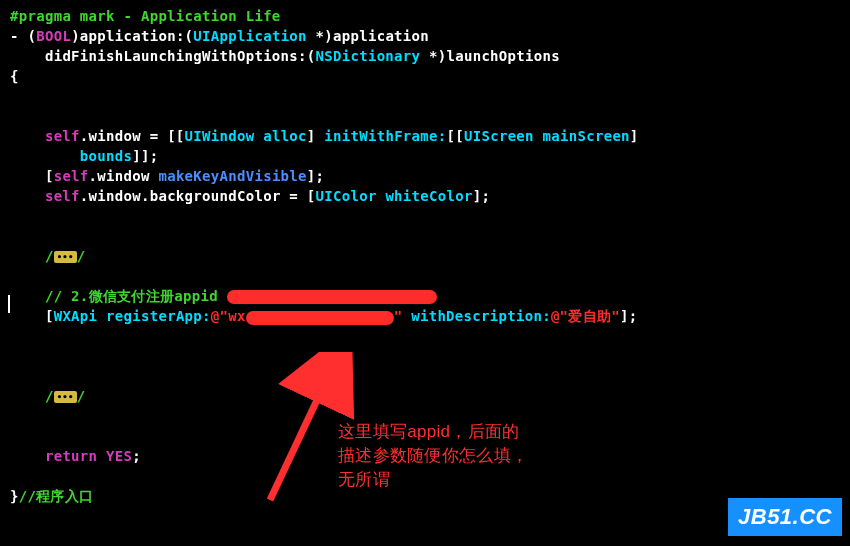  What do you see at coordinates (425, 16) in the screenshot?
I see `pragma-line: #pragma mark - Application Life` at bounding box center [425, 16].